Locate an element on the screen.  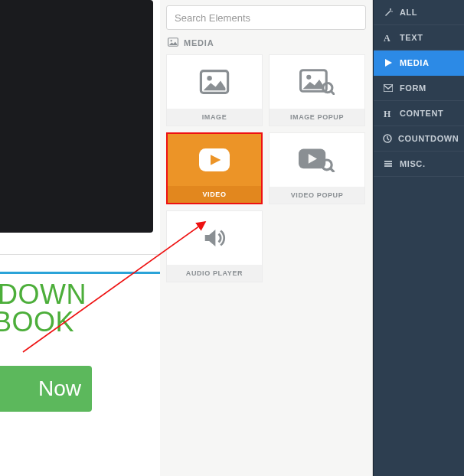
tile-image: IMAGE is located at coordinates (214, 90).